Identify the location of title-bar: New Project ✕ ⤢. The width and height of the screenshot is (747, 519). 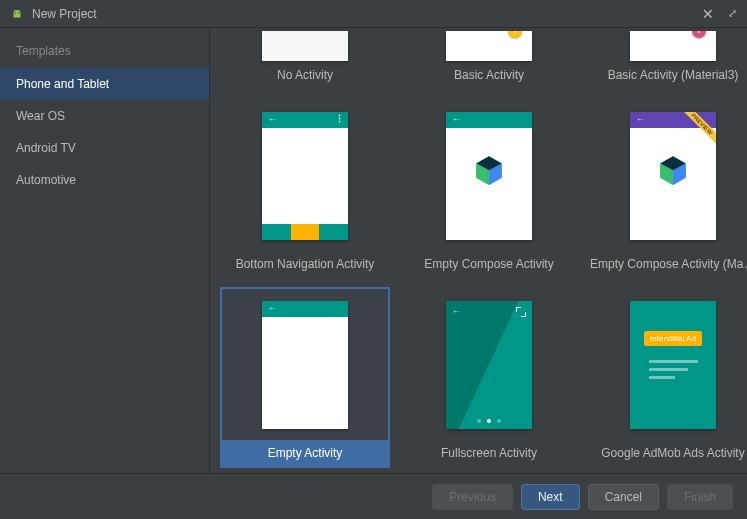
(374, 14).